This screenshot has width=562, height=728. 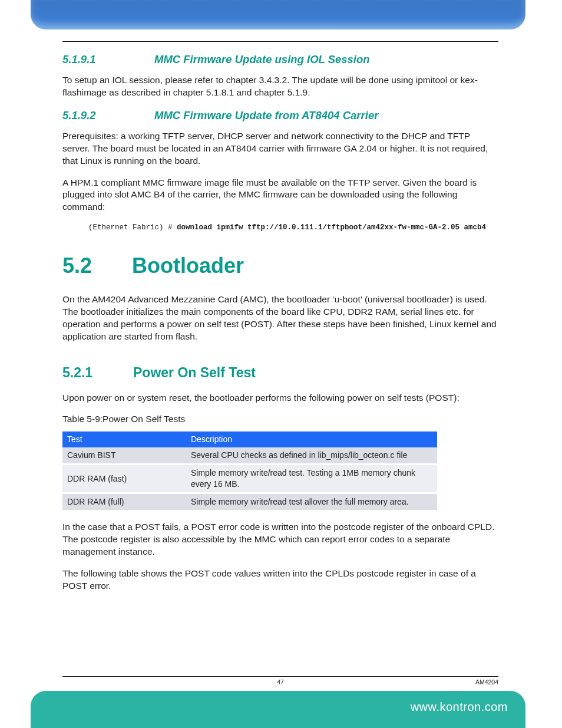 What do you see at coordinates (487, 682) in the screenshot?
I see `document-id: AM4204` at bounding box center [487, 682].